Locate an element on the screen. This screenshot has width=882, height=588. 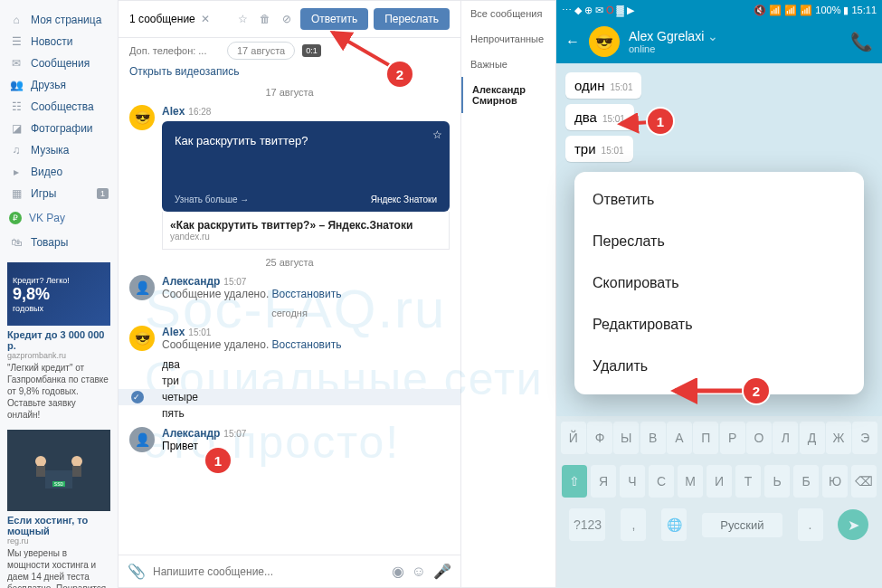
news-icon: ☰ is located at coordinates (16, 42).